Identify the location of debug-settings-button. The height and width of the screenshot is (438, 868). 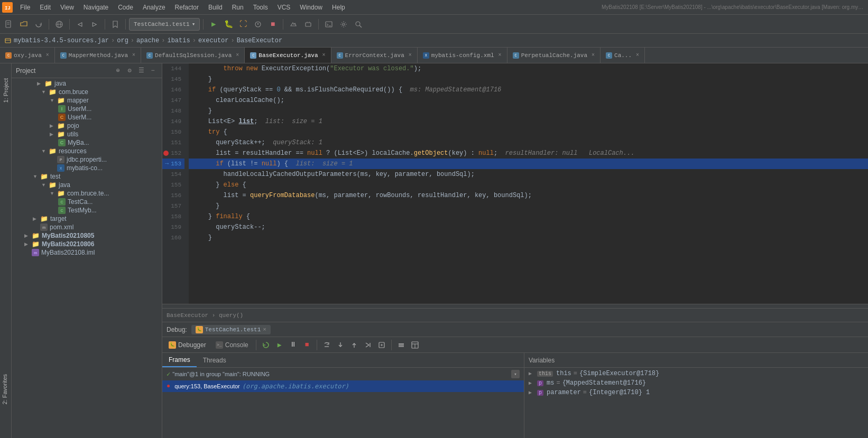
(401, 345).